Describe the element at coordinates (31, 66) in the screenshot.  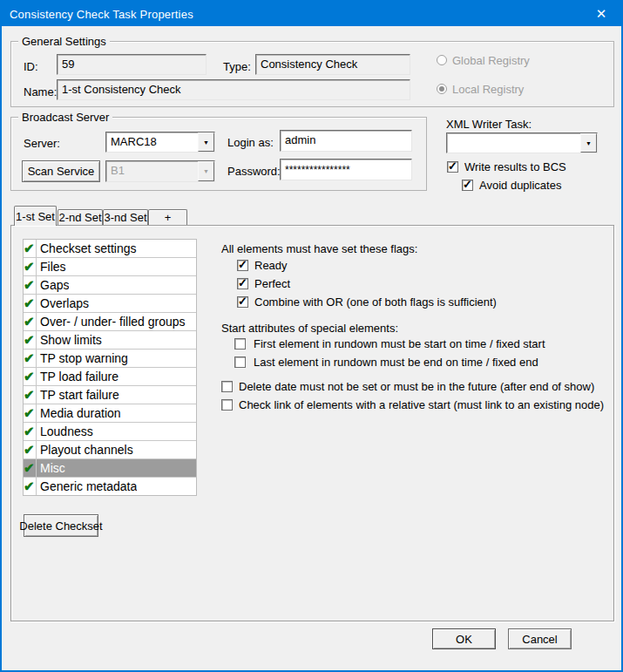
I see `id-label: ID:` at that location.